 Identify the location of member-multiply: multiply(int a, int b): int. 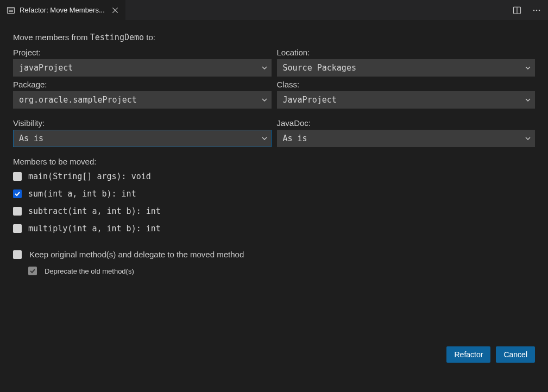
(274, 229).